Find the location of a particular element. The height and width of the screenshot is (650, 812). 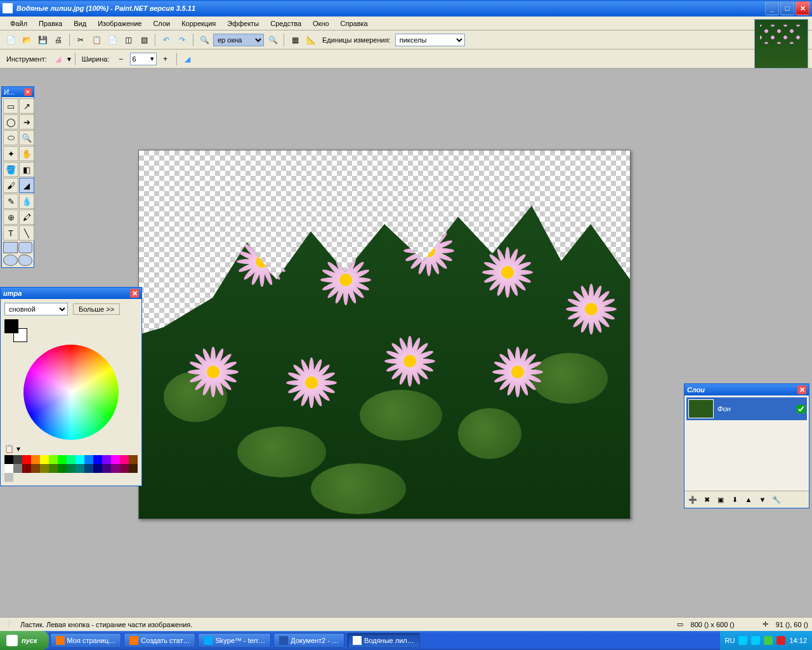

zoom-out-icon: 🔍 is located at coordinates (204, 40).